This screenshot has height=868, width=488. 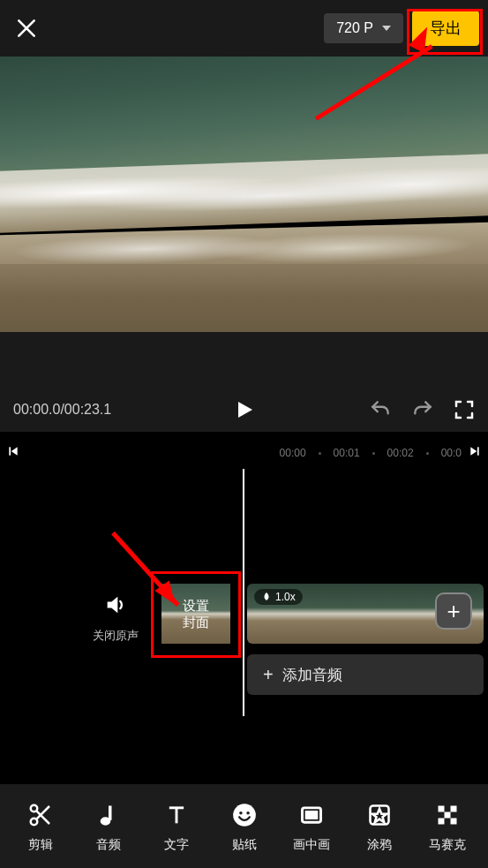 I want to click on tool-audio: 音频, so click(x=109, y=826).